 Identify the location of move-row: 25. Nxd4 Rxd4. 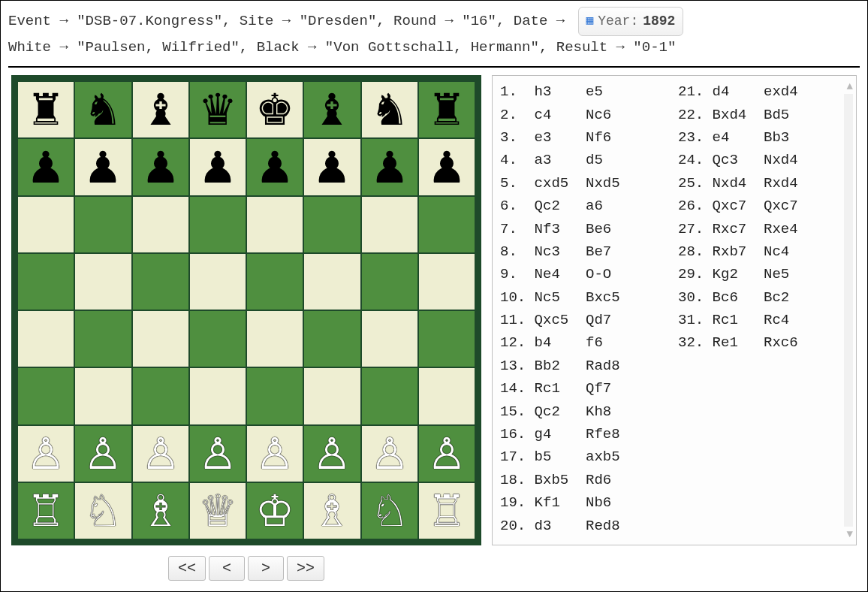
(763, 183).